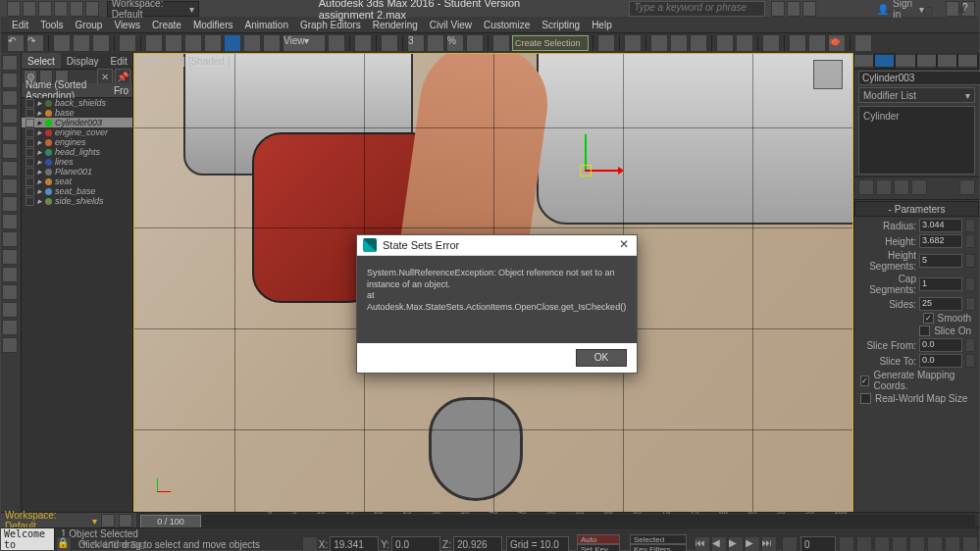 This screenshot has width=980, height=551. What do you see at coordinates (455, 43) in the screenshot?
I see `pctsnap-button: %` at bounding box center [455, 43].